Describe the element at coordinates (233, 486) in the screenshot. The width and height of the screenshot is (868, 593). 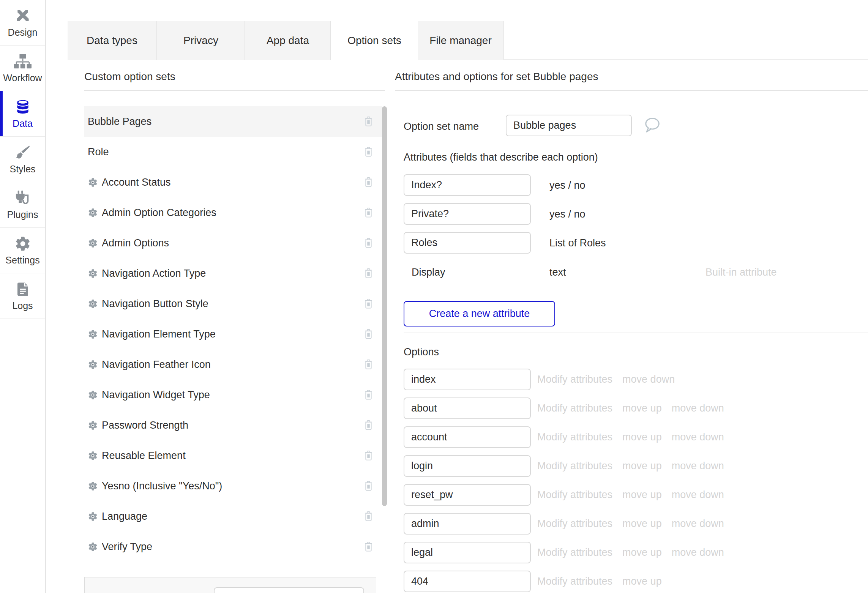
I see `option-set-row: Yesno (Inclusive "Yes/No")` at that location.